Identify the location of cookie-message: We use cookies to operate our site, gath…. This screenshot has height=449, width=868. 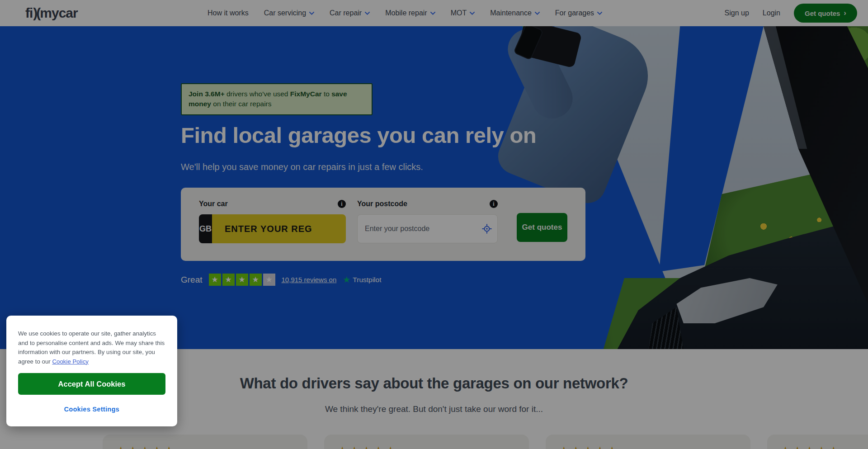
(92, 348).